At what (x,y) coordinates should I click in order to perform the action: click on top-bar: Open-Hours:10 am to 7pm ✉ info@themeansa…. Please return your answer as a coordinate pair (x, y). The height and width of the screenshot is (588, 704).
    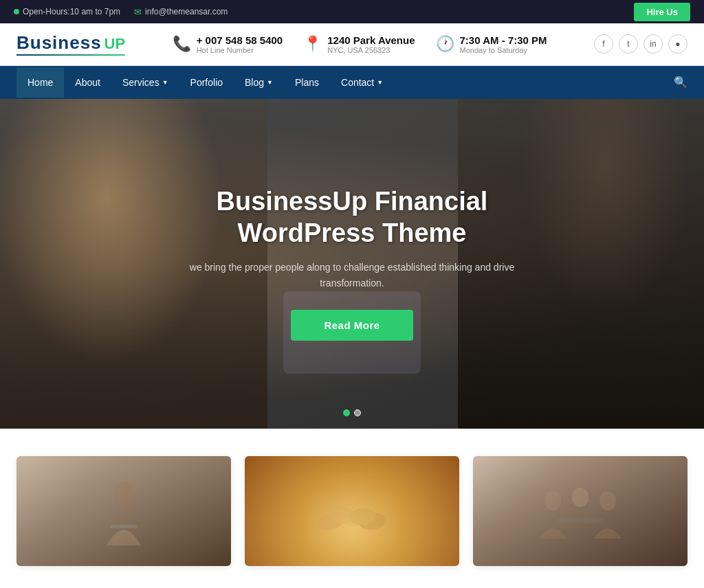
    Looking at the image, I should click on (352, 12).